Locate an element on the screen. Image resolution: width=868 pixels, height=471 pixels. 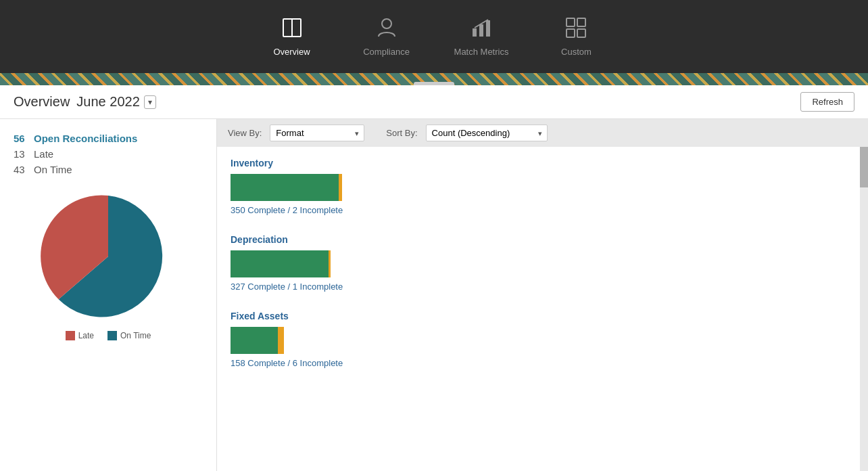
ontime-count: 43 is located at coordinates (24, 169).